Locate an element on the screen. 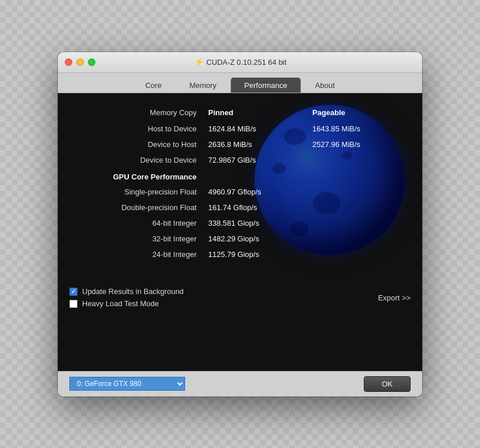 Image resolution: width=480 pixels, height=448 pixels. table-row: 32-bit Integer 1482.29 Giop/s is located at coordinates (240, 240).